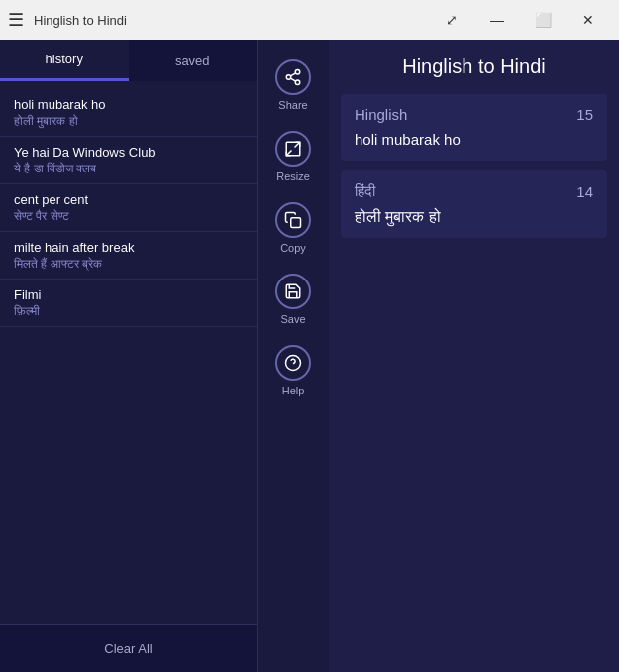 This screenshot has width=619, height=672. I want to click on list-item: milte hain after break मिलते हैं आफ्टर ब…, so click(129, 256).